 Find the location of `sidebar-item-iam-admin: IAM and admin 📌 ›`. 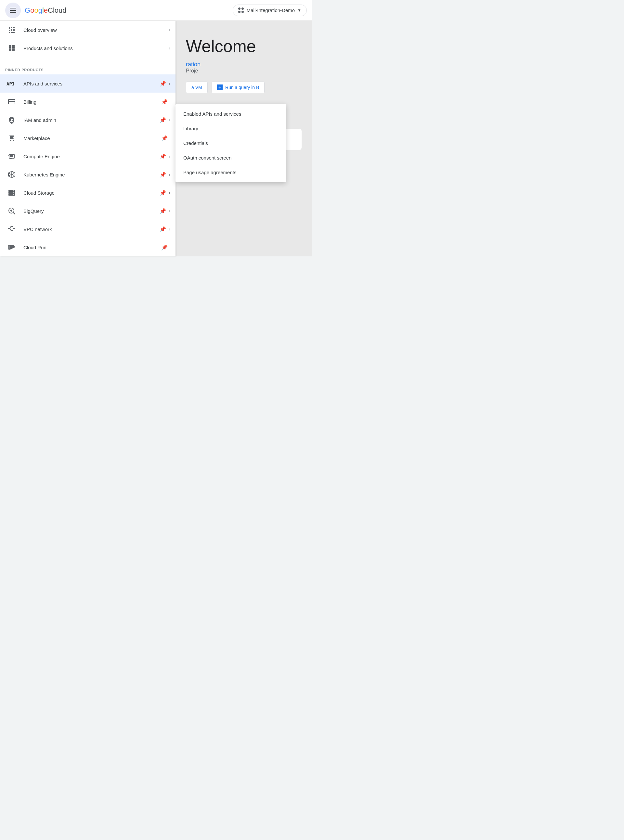

sidebar-item-iam-admin: IAM and admin 📌 › is located at coordinates (88, 120).